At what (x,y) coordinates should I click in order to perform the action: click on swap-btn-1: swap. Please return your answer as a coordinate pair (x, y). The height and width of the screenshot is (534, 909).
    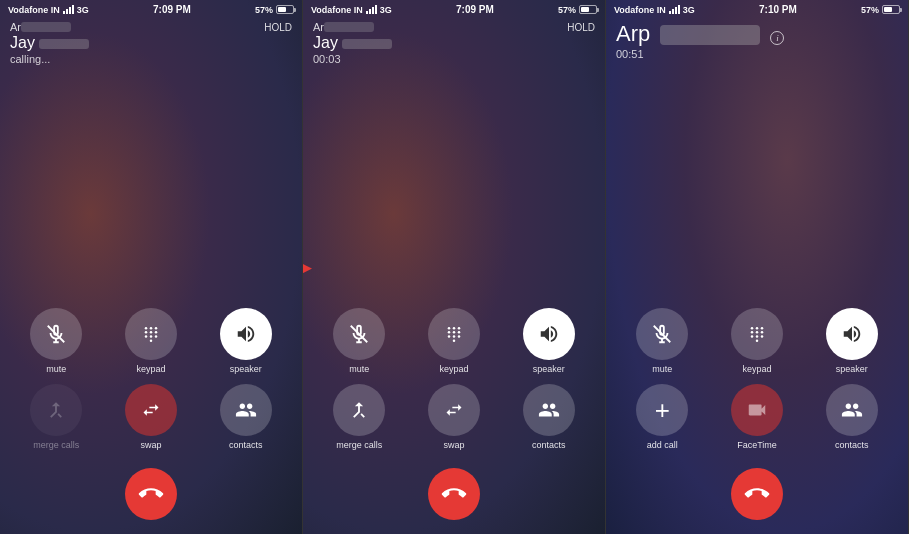
    Looking at the image, I should click on (152, 417).